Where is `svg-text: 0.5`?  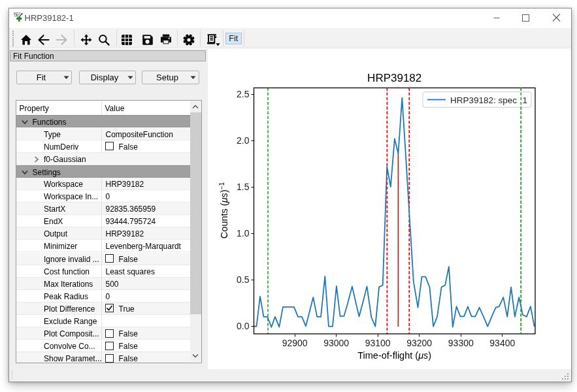
svg-text: 0.5 is located at coordinates (243, 280).